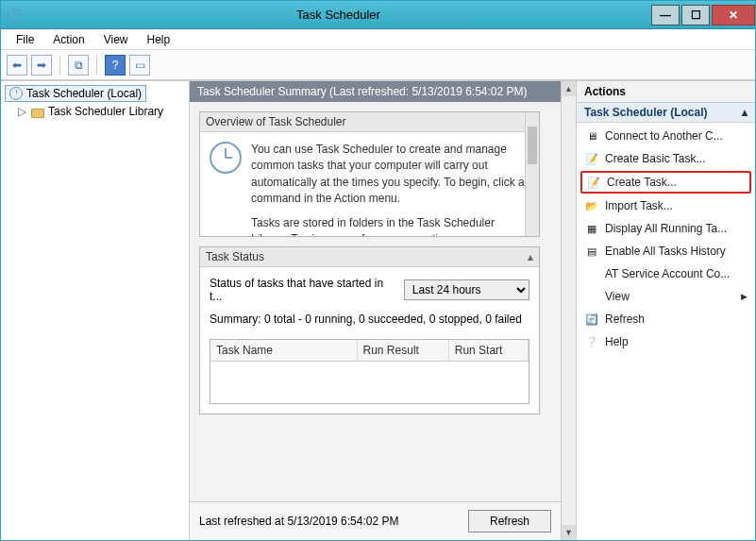  I want to click on col-task-name: Task Name, so click(284, 350).